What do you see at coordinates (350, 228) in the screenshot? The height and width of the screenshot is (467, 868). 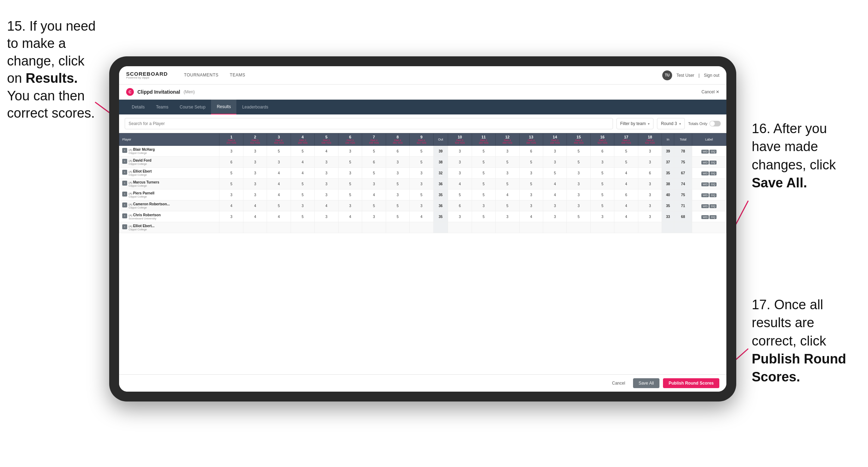 I see `hole-6-score` at bounding box center [350, 228].